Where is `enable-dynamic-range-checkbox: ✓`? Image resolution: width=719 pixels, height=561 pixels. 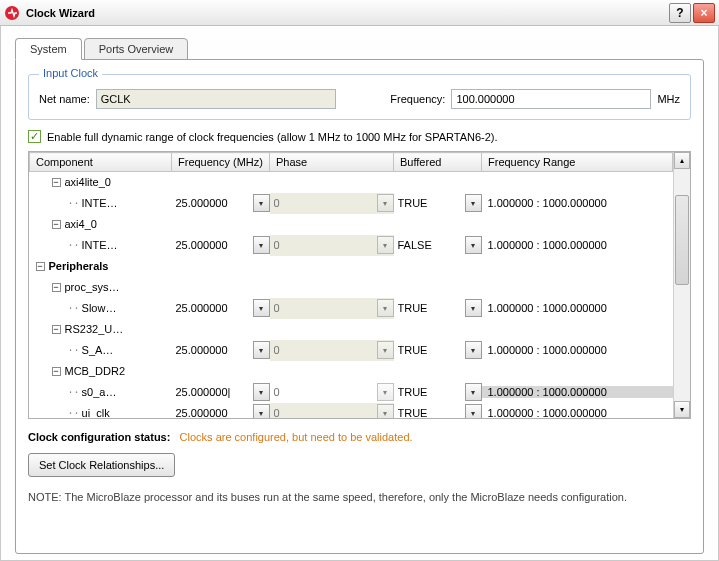 enable-dynamic-range-checkbox: ✓ is located at coordinates (34, 136).